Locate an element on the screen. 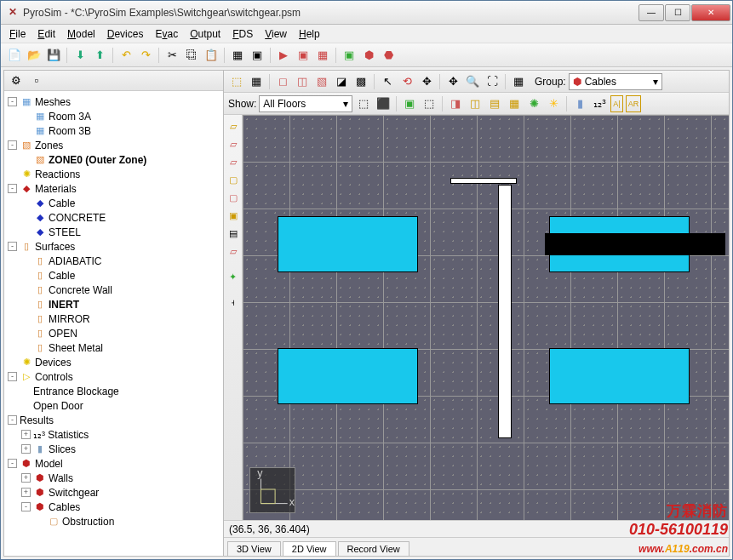  tree-item: -⬢Model is located at coordinates (114, 463).